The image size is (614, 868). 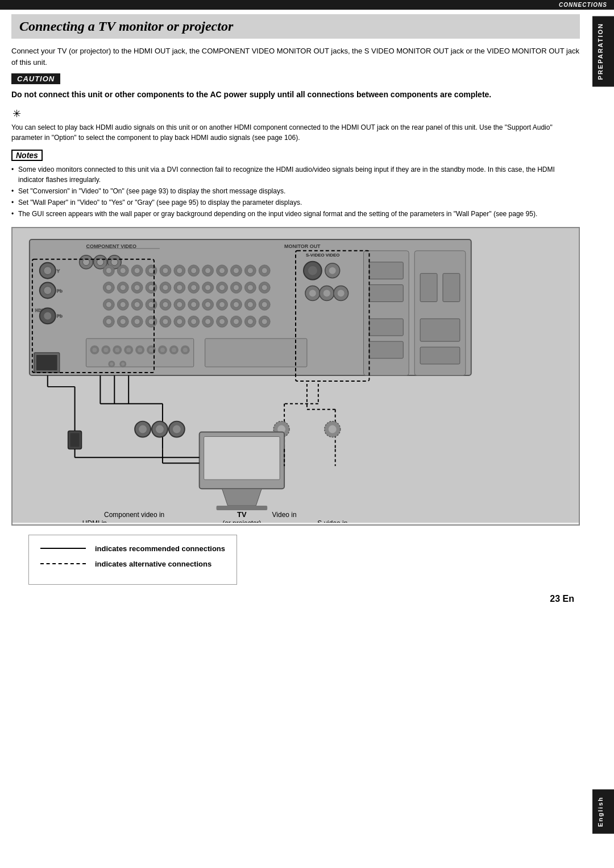 What do you see at coordinates (59, 271) in the screenshot?
I see `svg-text: Y` at bounding box center [59, 271].